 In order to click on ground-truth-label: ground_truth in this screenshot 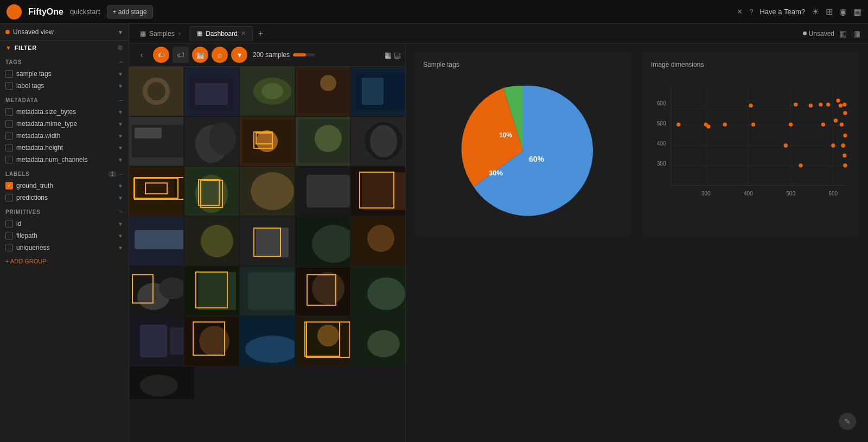, I will do `click(65, 186)`.